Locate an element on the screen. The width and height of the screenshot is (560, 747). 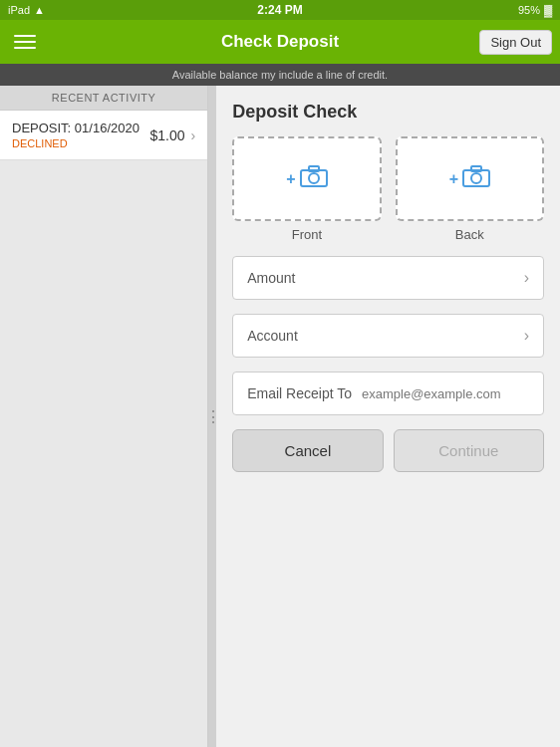
email-receipt-field: Email Receipt To is located at coordinates (389, 393).